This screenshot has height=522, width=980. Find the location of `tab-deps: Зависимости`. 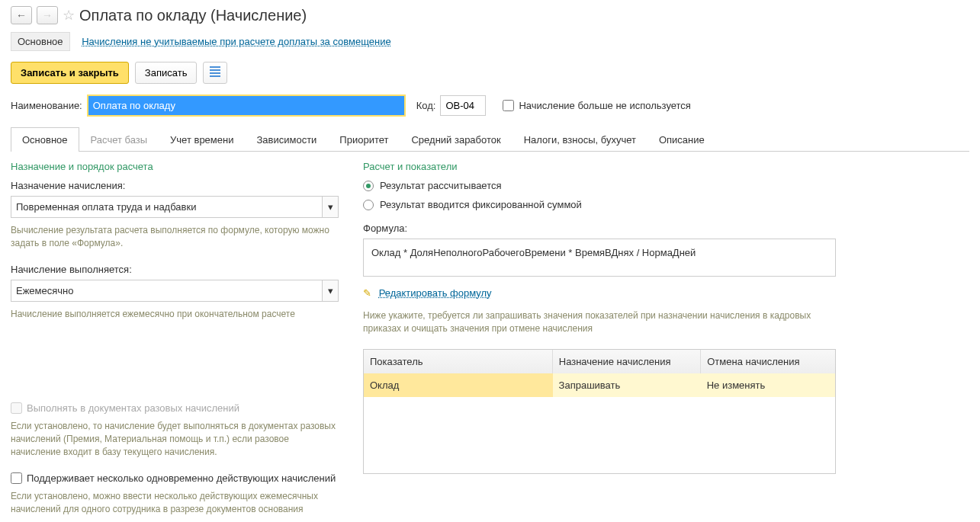

tab-deps: Зависимости is located at coordinates (287, 139).